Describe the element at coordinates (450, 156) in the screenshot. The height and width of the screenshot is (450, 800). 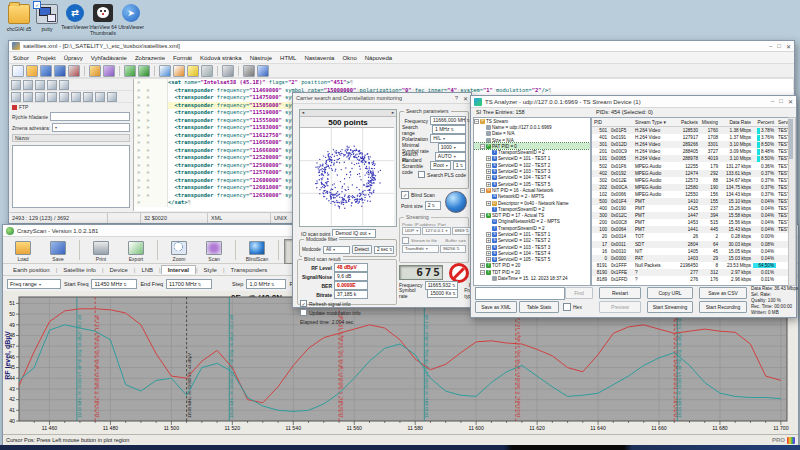
I see `search-standard-field: AUTO` at that location.